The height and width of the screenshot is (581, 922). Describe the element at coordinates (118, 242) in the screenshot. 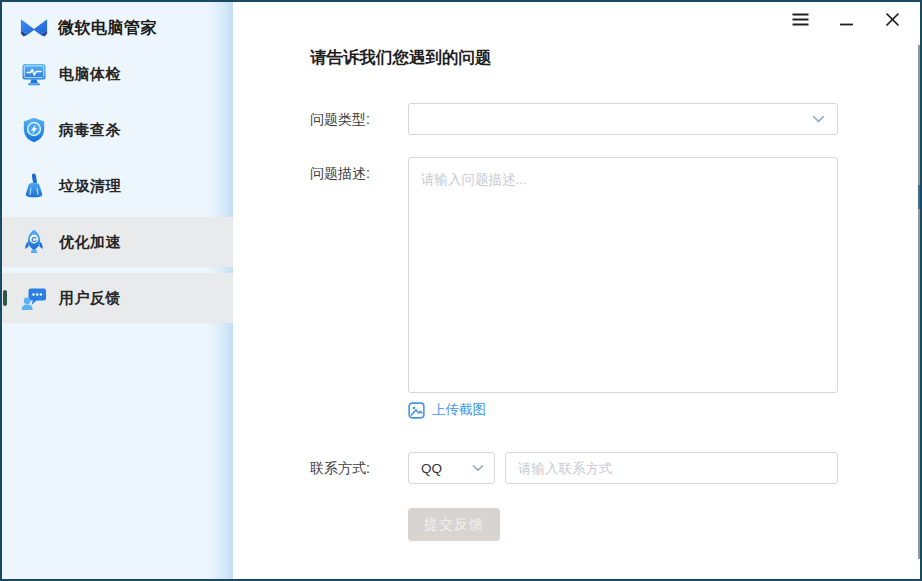

I see `sidebar-item-speed-boost: C 优化加速` at that location.